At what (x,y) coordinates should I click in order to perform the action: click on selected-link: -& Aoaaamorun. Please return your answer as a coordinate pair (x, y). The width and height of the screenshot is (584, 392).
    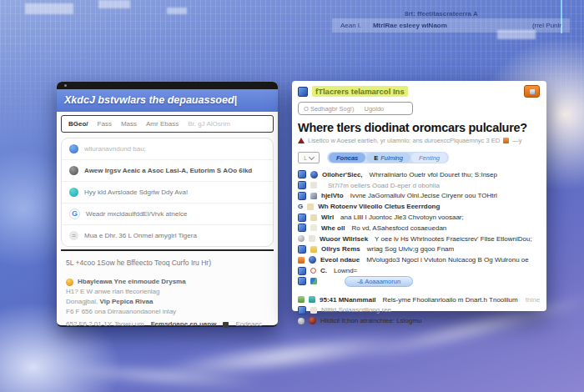
    Looking at the image, I should click on (379, 282).